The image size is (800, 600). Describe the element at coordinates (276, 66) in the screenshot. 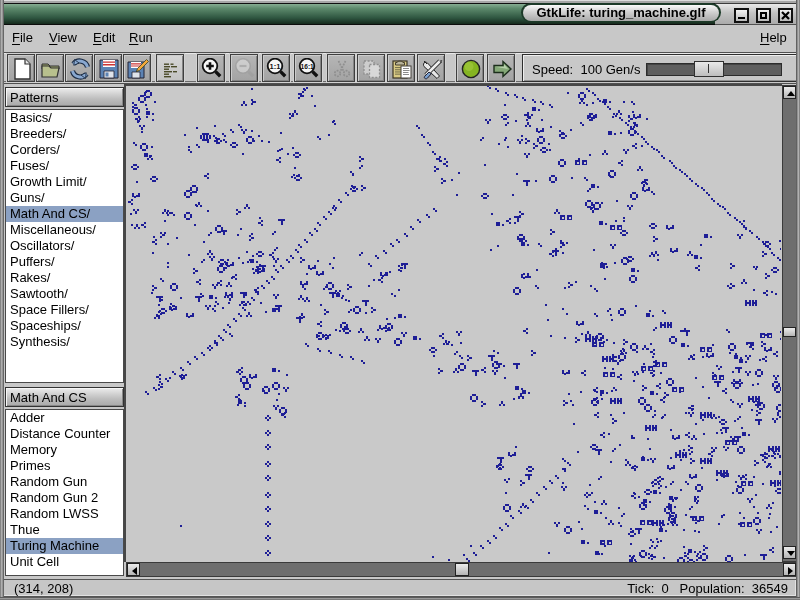

I see `svg-text: 1:1` at that location.